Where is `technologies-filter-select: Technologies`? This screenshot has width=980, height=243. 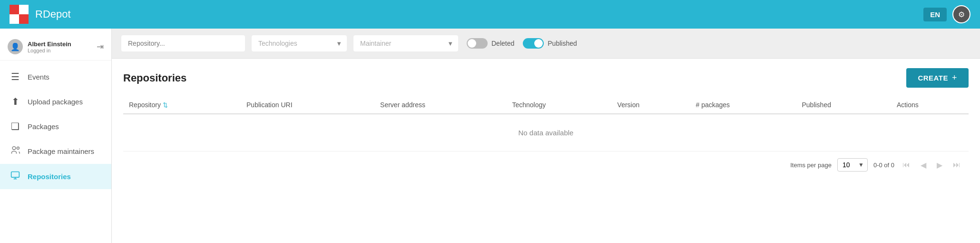 technologies-filter-select: Technologies is located at coordinates (299, 43).